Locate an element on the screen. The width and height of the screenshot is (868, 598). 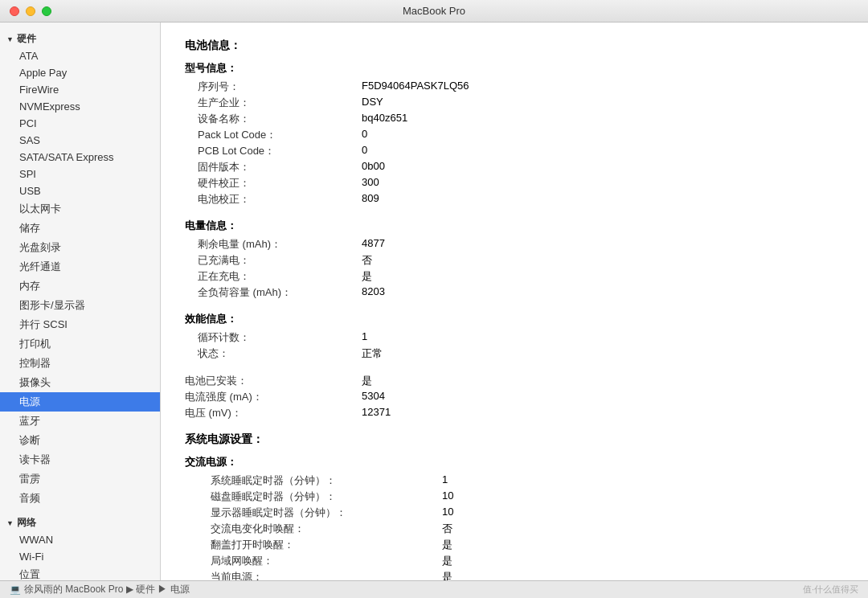
row-value: 0b00 is located at coordinates (603, 167).